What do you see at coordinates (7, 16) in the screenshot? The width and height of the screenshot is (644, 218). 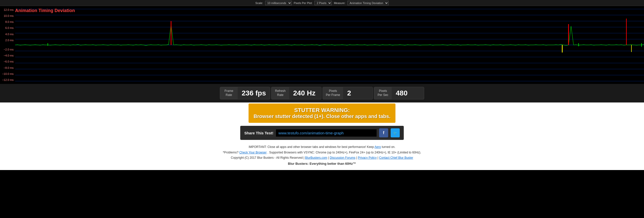 I see `y-label-10: 10.0 ms` at bounding box center [7, 16].